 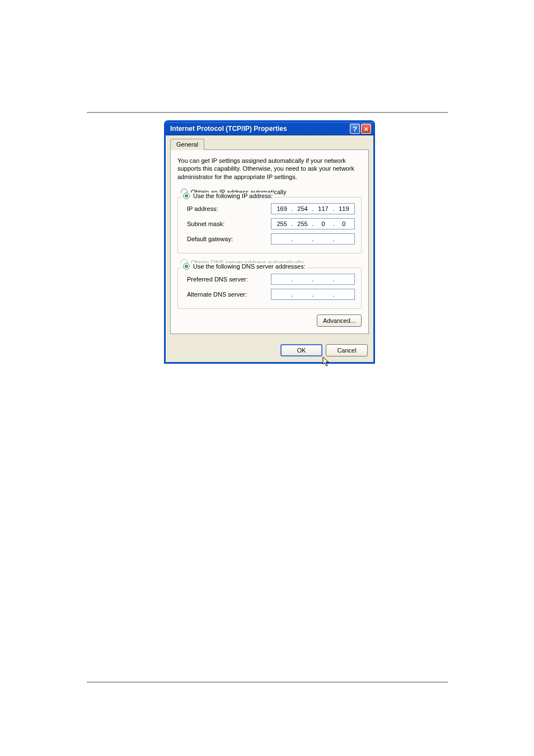 What do you see at coordinates (313, 279) in the screenshot?
I see `preferred-dns-input: . . .` at bounding box center [313, 279].